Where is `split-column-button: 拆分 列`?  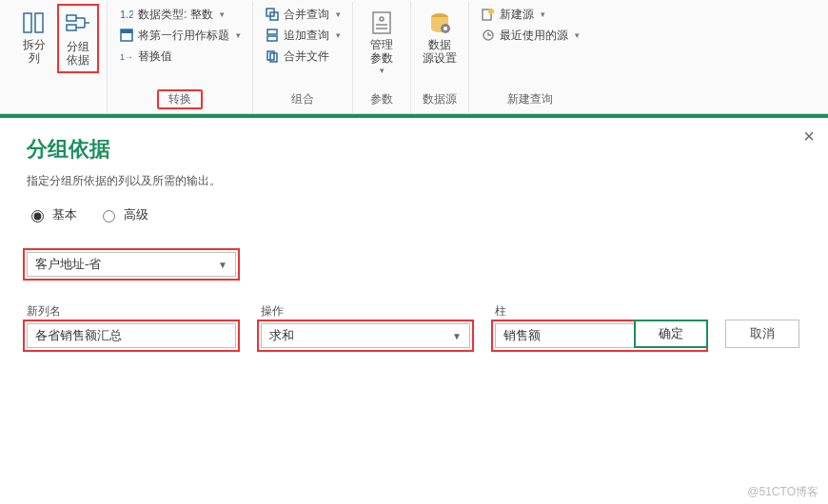
split-column-button: 拆分 列 is located at coordinates (34, 36).